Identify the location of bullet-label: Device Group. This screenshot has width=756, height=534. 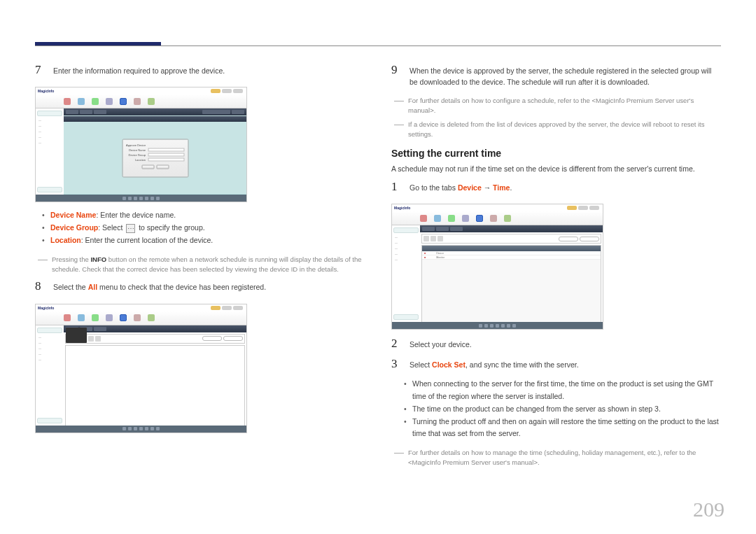
(74, 227).